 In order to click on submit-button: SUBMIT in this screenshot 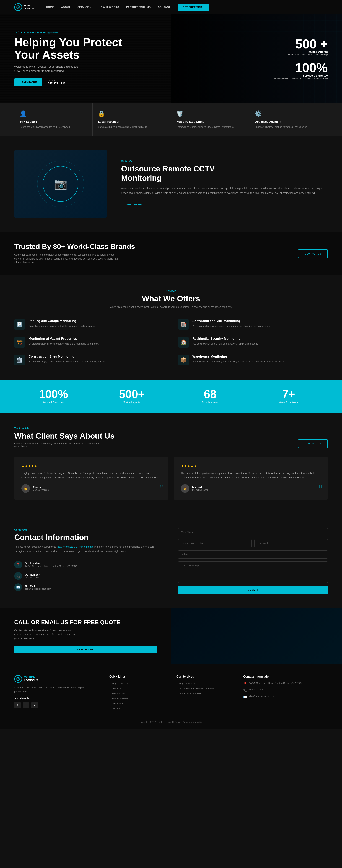, I will do `click(253, 590)`.